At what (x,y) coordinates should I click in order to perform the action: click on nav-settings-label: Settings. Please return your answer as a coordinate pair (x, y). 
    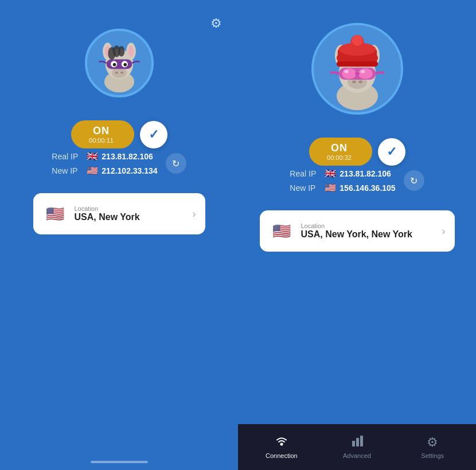
    Looking at the image, I should click on (432, 456).